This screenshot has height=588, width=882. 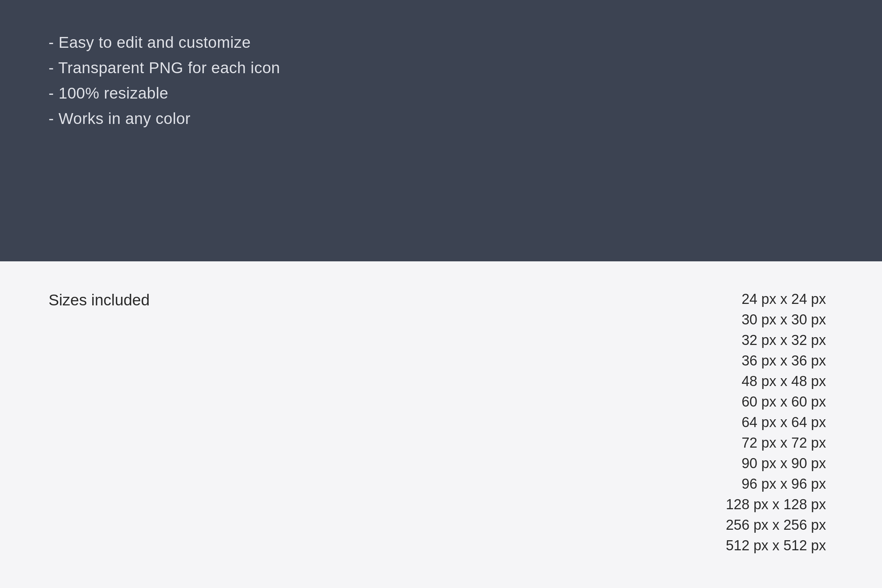 I want to click on size-entry: 32 px x 32 px, so click(x=784, y=340).